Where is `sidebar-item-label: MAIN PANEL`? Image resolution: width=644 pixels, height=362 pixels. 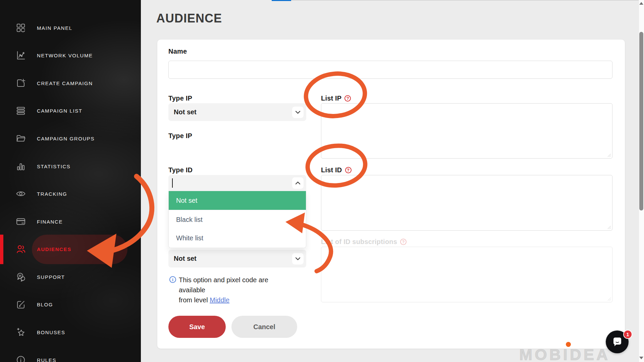 sidebar-item-label: MAIN PANEL is located at coordinates (55, 28).